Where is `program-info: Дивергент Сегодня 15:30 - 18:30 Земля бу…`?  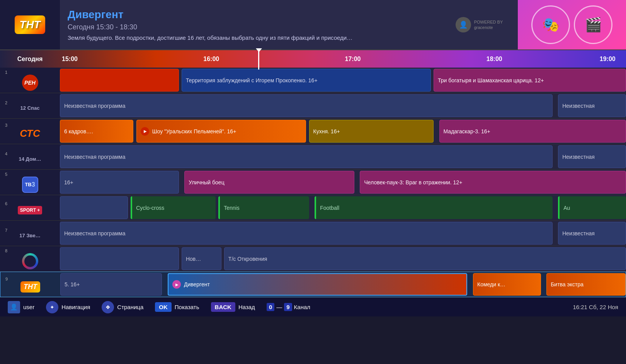
program-info: Дивергент Сегодня 15:30 - 18:30 Земля бу… is located at coordinates (250, 25).